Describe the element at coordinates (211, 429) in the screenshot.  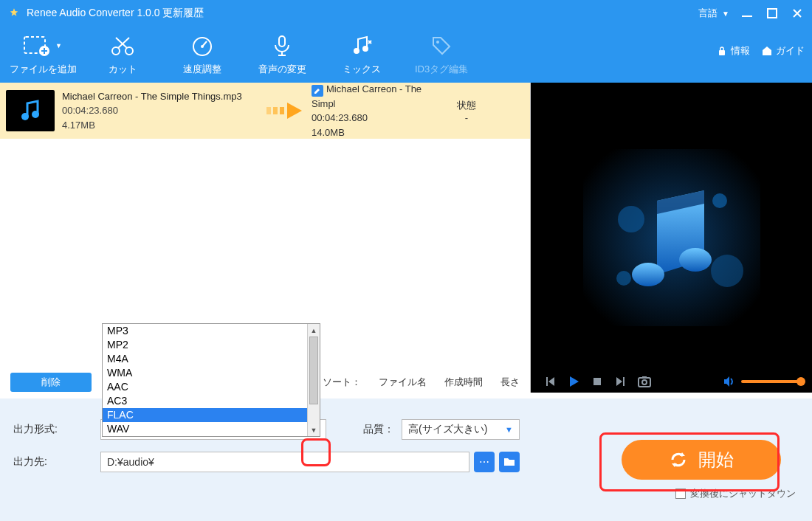
I see `format-option: WAV` at that location.